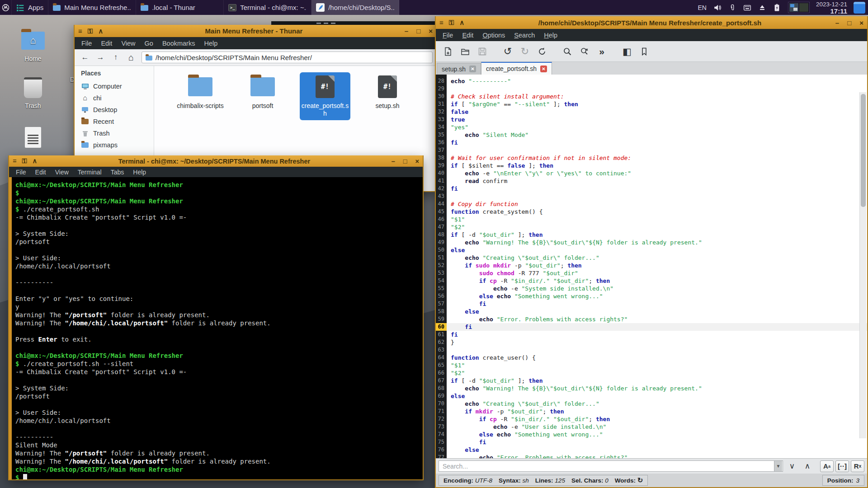 The width and height of the screenshot is (868, 488). What do you see at coordinates (387, 92) in the screenshot?
I see `file-setup.sh: #!setup.sh` at bounding box center [387, 92].